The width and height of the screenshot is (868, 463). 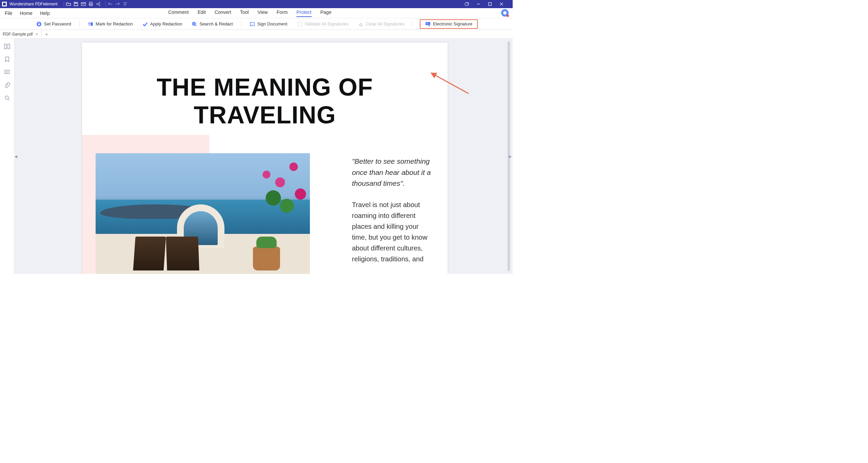 I want to click on document-heading: THE MEANING OF TRAVELING, so click(x=265, y=101).